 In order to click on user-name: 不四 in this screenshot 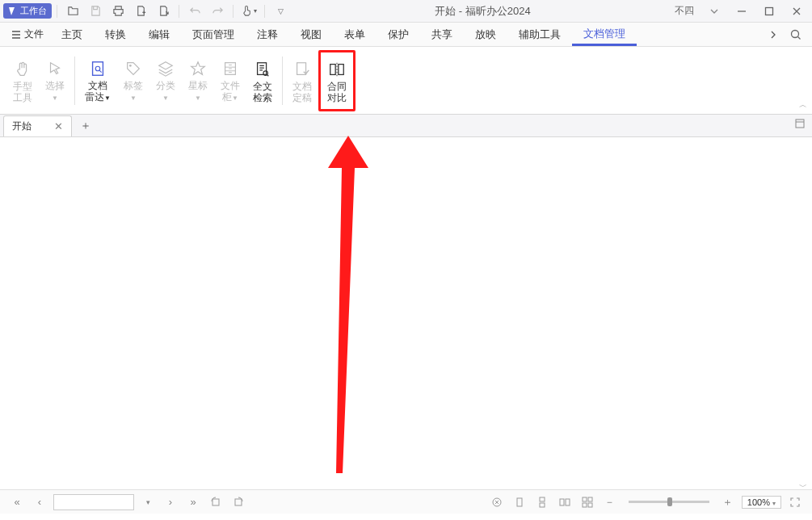, I will do `click(684, 11)`.